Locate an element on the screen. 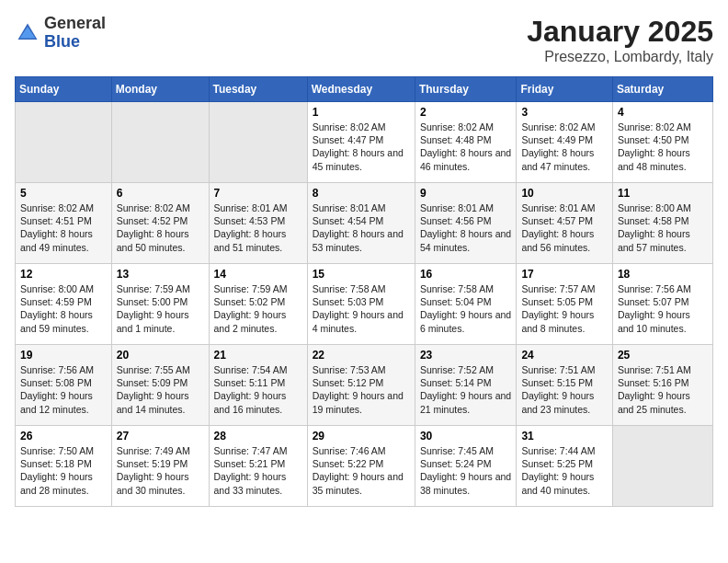 This screenshot has width=728, height=563. day-info: Sunrise: 8:02 AMSunset: 4:52 PMDaylight:… is located at coordinates (160, 228).